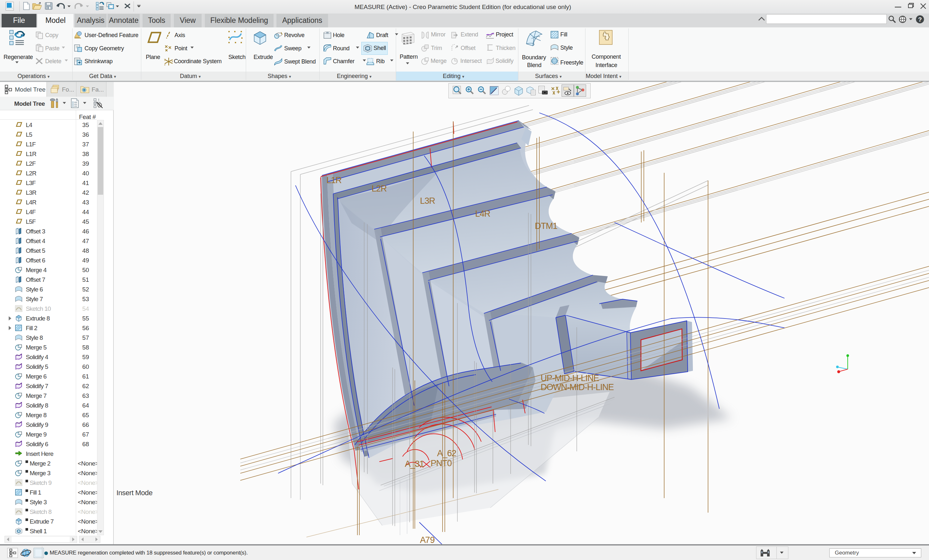 Image resolution: width=929 pixels, height=560 pixels. I want to click on svg-text: x, so click(172, 61).